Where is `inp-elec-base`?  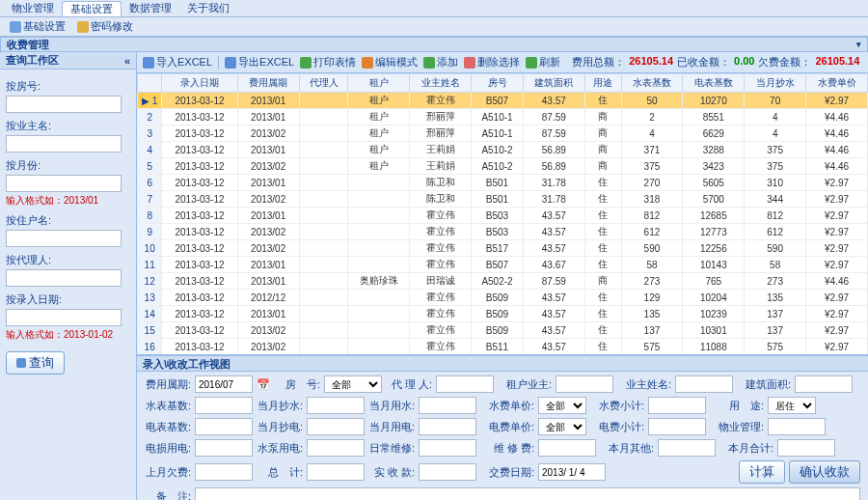 inp-elec-base is located at coordinates (224, 427).